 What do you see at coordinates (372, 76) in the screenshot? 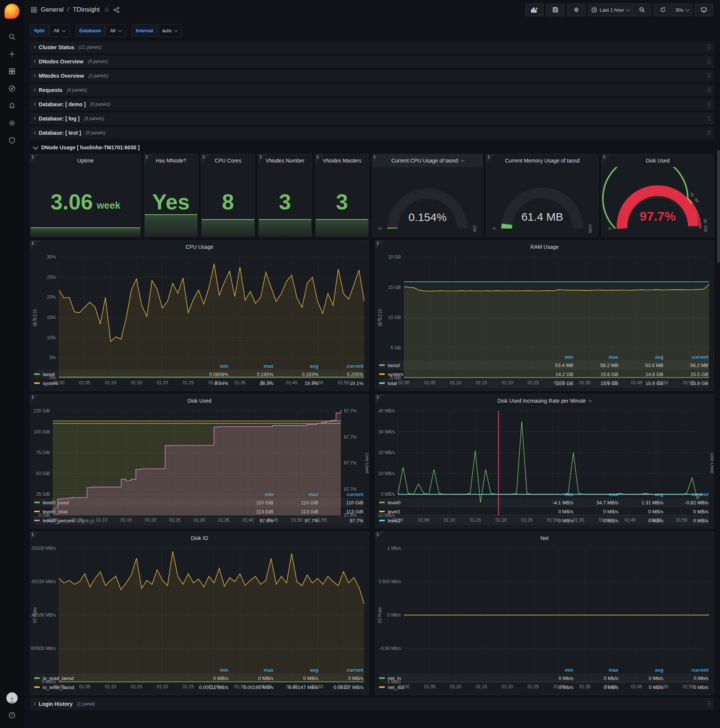
I see `row-mnodes-overview: ›MNodes Overview(2 panels)` at bounding box center [372, 76].